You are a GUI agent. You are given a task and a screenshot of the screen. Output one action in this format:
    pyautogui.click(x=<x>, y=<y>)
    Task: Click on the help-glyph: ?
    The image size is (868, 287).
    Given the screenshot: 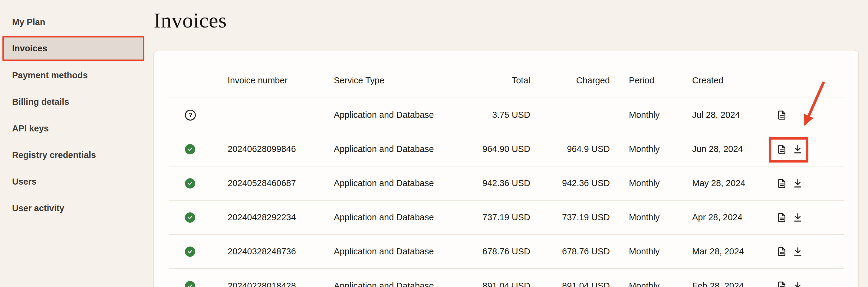 What is the action you would take?
    pyautogui.click(x=190, y=115)
    